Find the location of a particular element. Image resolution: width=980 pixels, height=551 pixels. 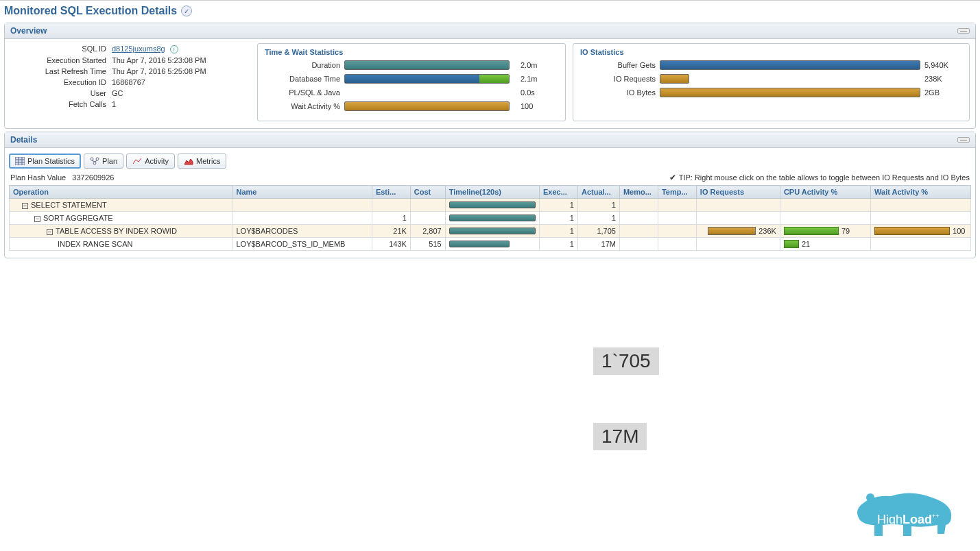

kv-label: Execution Started is located at coordinates (58, 60).